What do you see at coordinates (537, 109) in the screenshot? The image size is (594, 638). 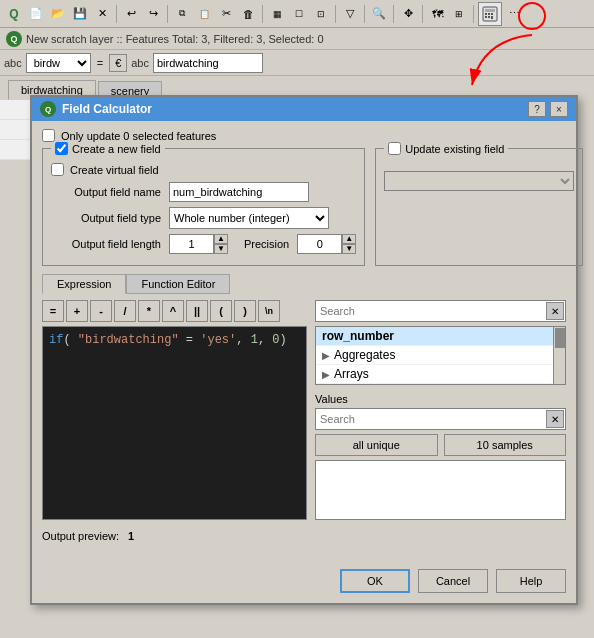 I see `dialog-help-button: ?` at bounding box center [537, 109].